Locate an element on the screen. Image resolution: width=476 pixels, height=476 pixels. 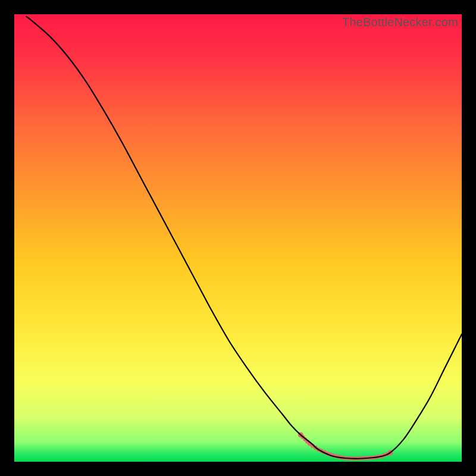
watermark-text: TheBottleNecker.com is located at coordinates (400, 23).